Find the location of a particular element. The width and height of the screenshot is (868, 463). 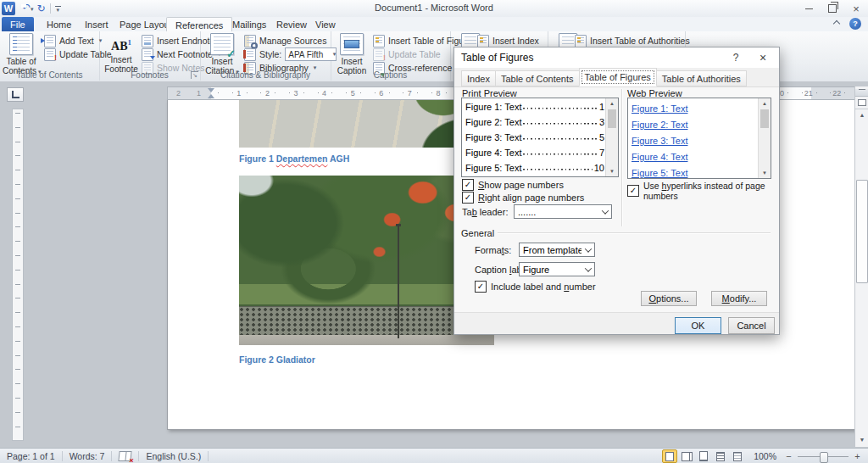

style-combobox: APA Fifth▾ is located at coordinates (310, 54).